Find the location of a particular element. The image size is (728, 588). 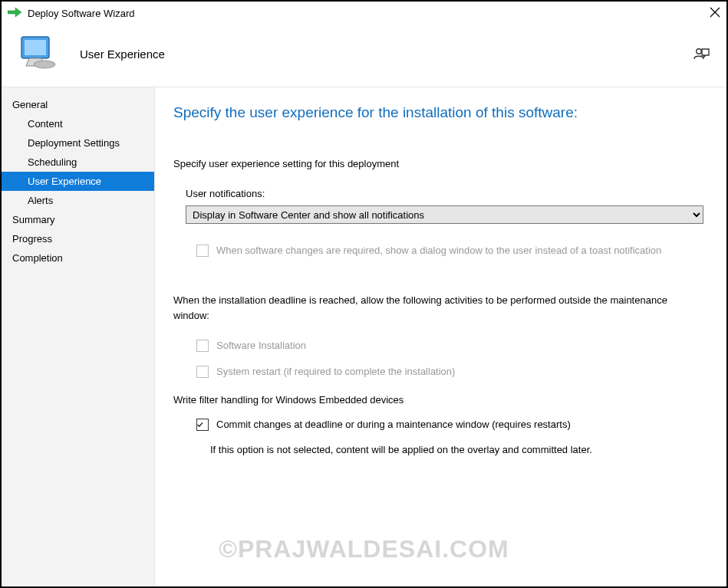

feedback-icon is located at coordinates (701, 54).